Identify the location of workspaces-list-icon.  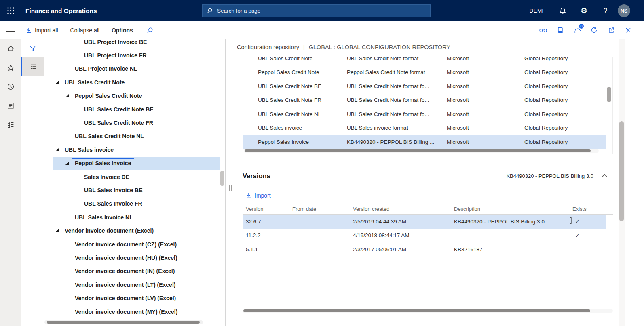
(11, 124).